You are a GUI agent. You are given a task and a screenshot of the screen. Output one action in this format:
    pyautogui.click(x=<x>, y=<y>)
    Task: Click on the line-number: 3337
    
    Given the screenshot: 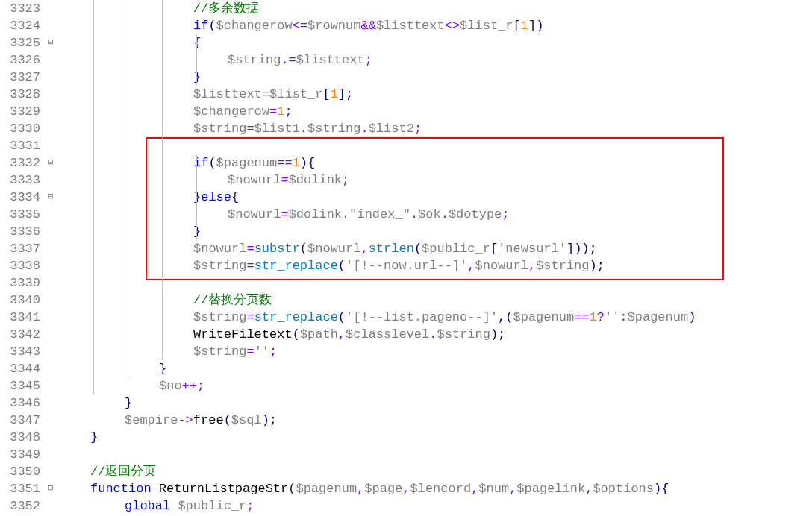 What is the action you would take?
    pyautogui.click(x=20, y=249)
    